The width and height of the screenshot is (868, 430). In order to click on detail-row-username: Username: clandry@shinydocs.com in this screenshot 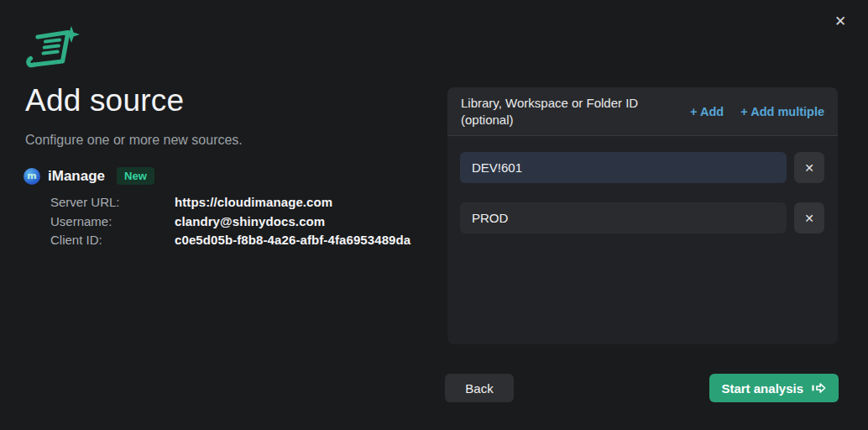, I will do `click(238, 222)`.